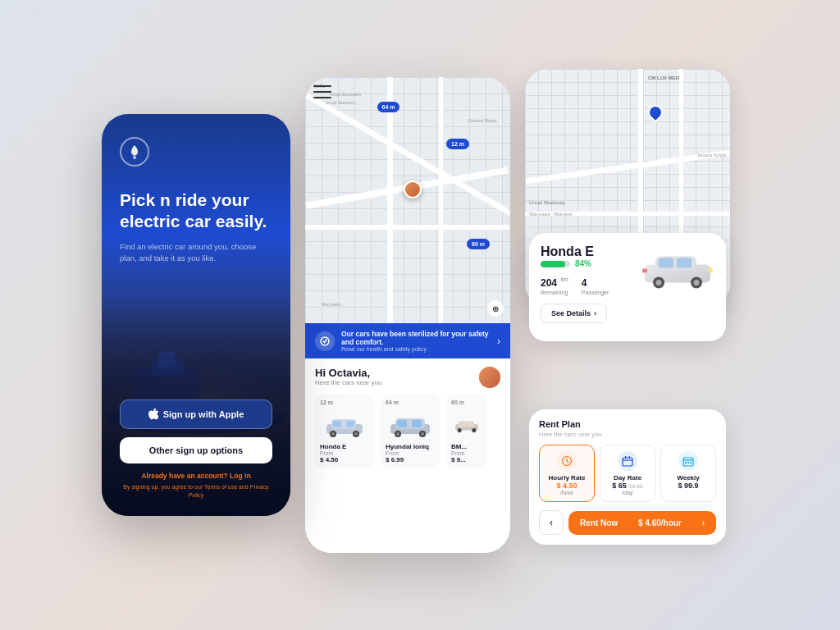 The image size is (840, 630). What do you see at coordinates (410, 431) in the screenshot?
I see `car-card-hyundai: 64 m Hyundai Ioniq` at bounding box center [410, 431].